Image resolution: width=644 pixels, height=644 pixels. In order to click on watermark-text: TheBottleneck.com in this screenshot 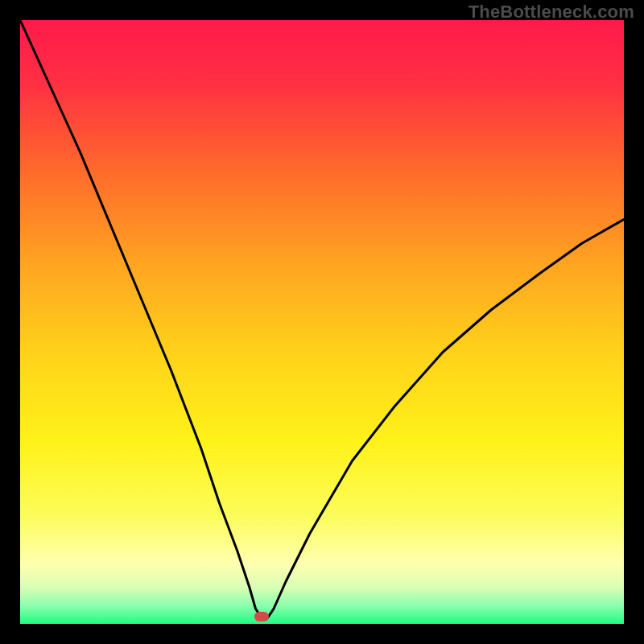, I will do `click(551, 12)`.